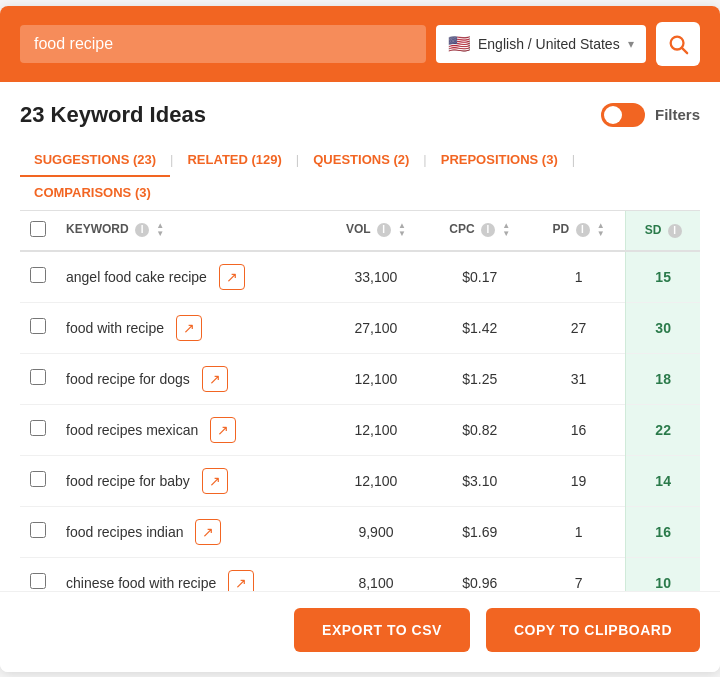 The height and width of the screenshot is (677, 720). Describe the element at coordinates (125, 532) in the screenshot. I see `keyword-text-5: food recipes indian` at that location.